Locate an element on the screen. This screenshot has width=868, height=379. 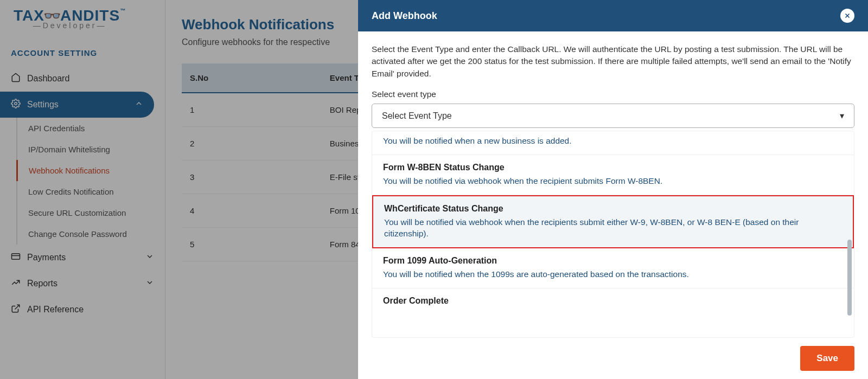
select-placeholder: Select Event Type is located at coordinates (417, 116).